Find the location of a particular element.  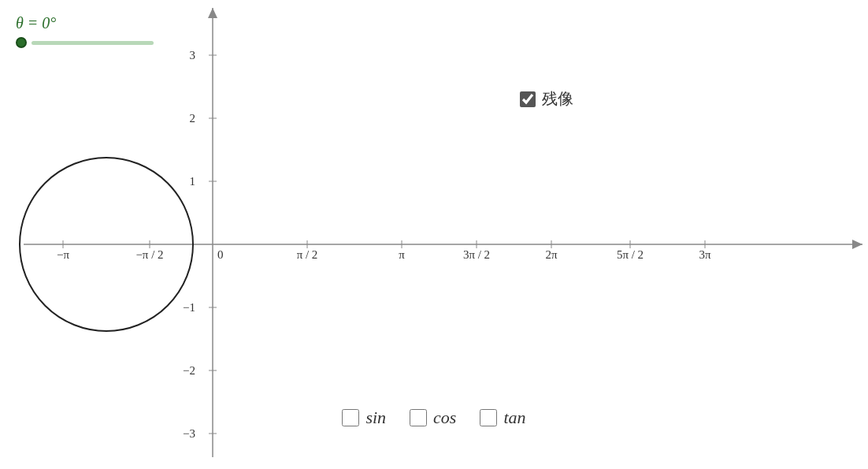

svg-text: 2π is located at coordinates (551, 255).